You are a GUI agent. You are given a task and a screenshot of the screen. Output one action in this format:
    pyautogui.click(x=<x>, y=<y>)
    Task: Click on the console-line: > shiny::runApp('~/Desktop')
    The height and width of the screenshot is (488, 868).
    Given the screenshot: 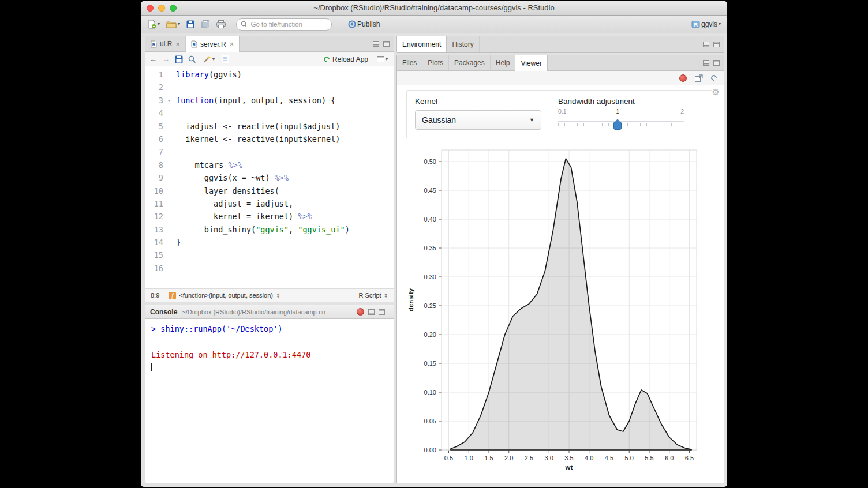 What is the action you would take?
    pyautogui.click(x=270, y=329)
    